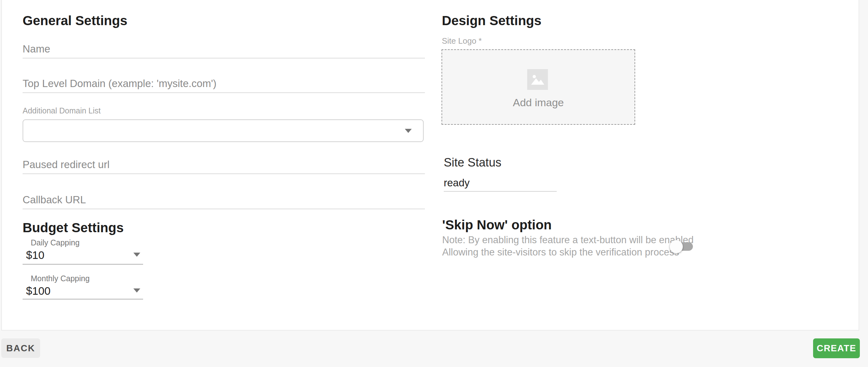 The width and height of the screenshot is (868, 367). What do you see at coordinates (224, 49) in the screenshot?
I see `name-input` at bounding box center [224, 49].